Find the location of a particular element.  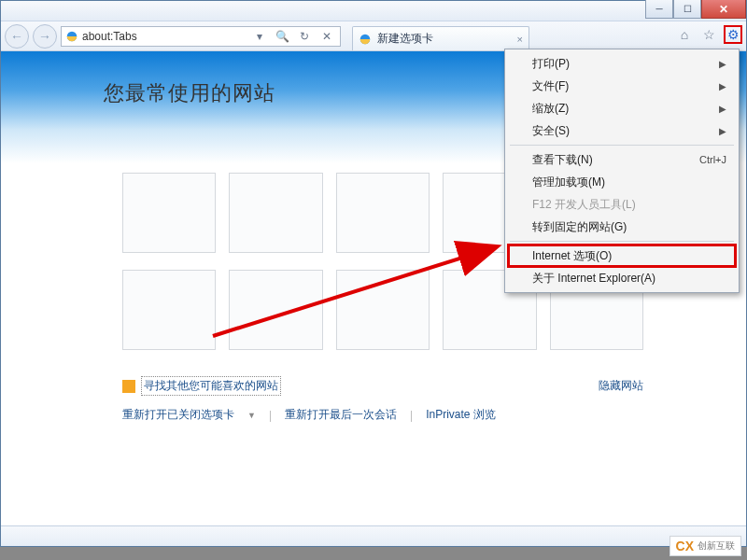

tools-menu: 打印(P)▶ 文件(F)▶ 缩放(Z)▶ 安全(S)▶ 查看下载(N)Ctrl+… is located at coordinates (622, 171).